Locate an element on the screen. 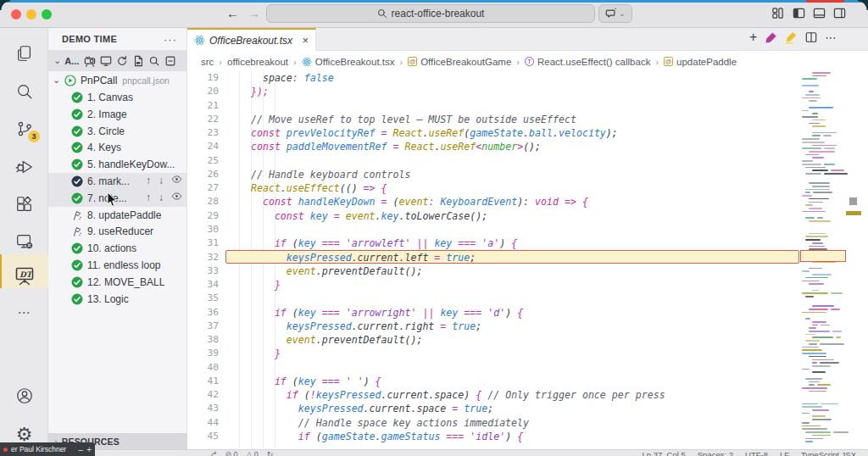  close-icon: × is located at coordinates (305, 41).